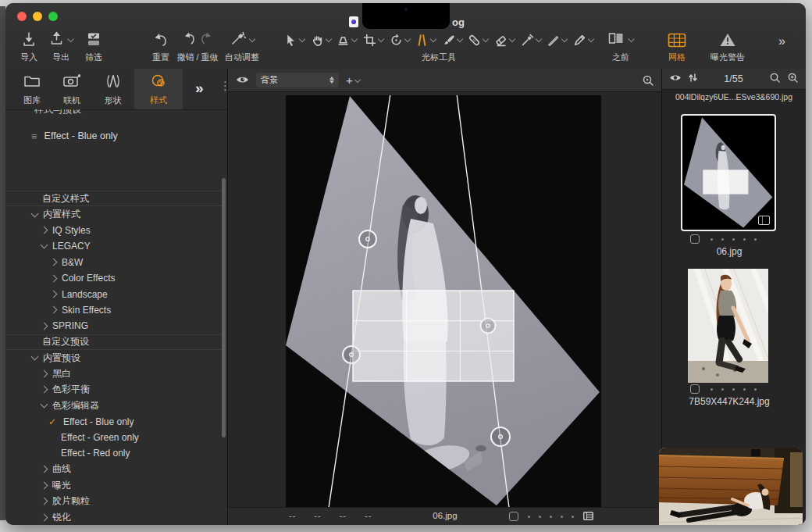 The height and width of the screenshot is (532, 812). I want to click on fill-mask-tool-button, so click(557, 41).